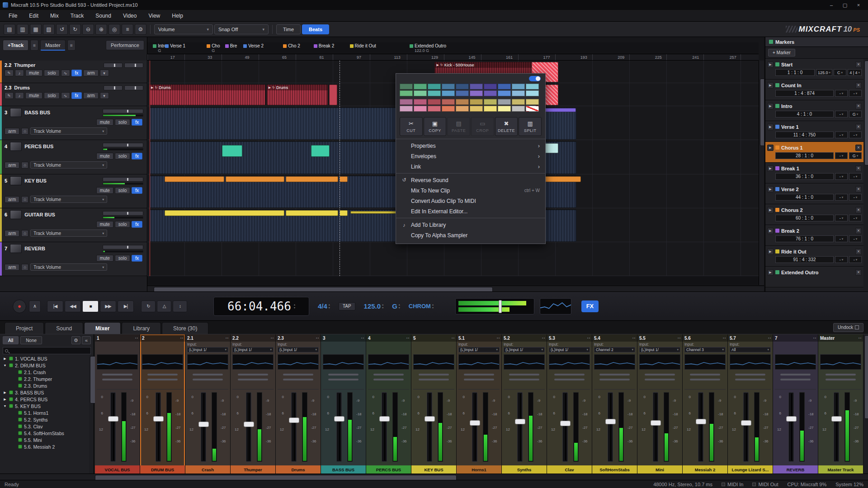 This screenshot has width=868, height=488. Describe the element at coordinates (9, 29) in the screenshot. I see `new-project-icon: ▤` at that location.